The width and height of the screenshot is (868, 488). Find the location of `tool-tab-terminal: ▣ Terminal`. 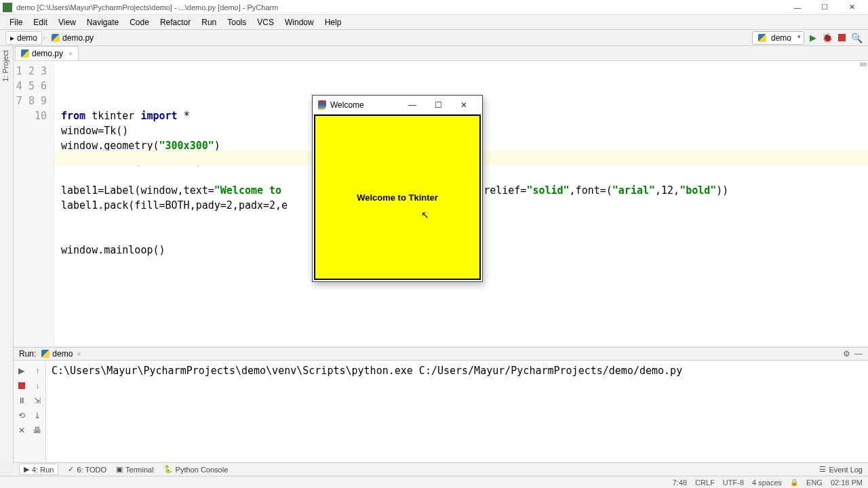

tool-tab-terminal: ▣ Terminal is located at coordinates (135, 469).